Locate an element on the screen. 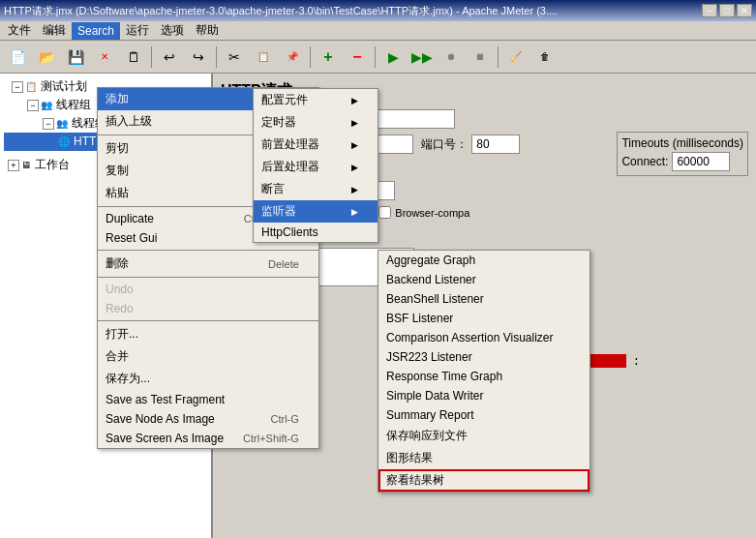  close-button: ✕ is located at coordinates (744, 11).